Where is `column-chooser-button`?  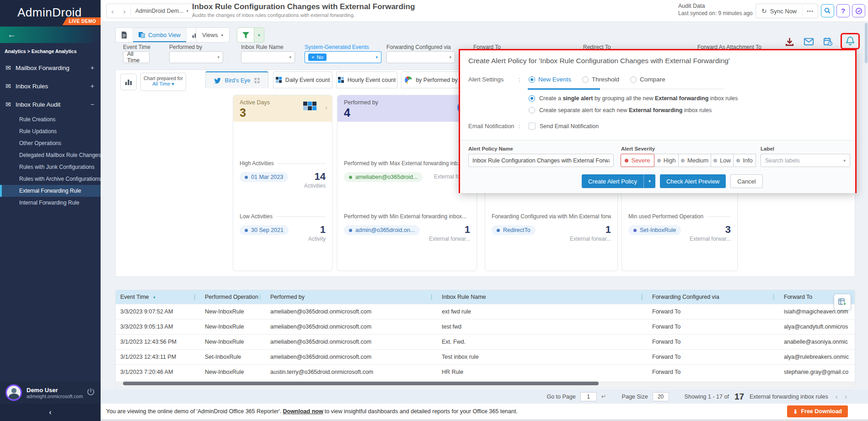
column-chooser-button is located at coordinates (842, 302).